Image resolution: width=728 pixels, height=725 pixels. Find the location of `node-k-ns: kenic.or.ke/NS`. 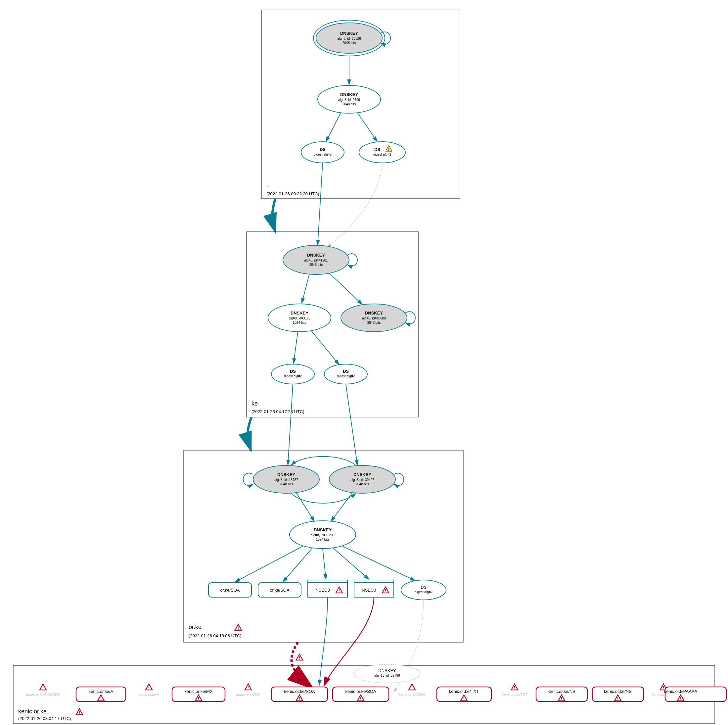

node-k-ns: kenic.or.ke/NS is located at coordinates (562, 694).